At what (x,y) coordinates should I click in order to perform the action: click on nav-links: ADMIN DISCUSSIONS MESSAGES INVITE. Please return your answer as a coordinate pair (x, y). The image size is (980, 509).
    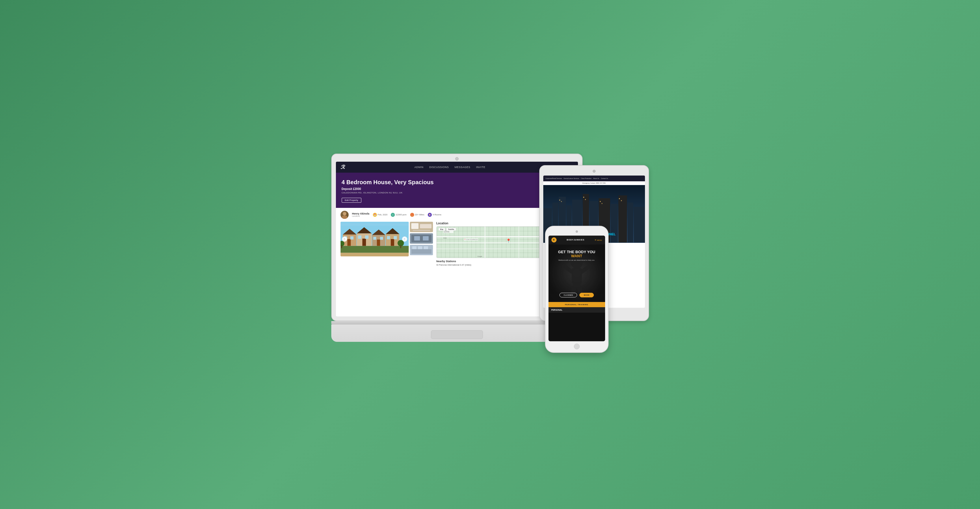
    Looking at the image, I should click on (450, 167).